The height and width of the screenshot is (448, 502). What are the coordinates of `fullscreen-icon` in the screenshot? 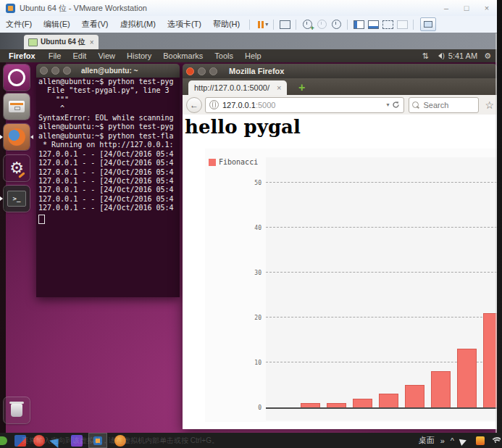 It's located at (388, 25).